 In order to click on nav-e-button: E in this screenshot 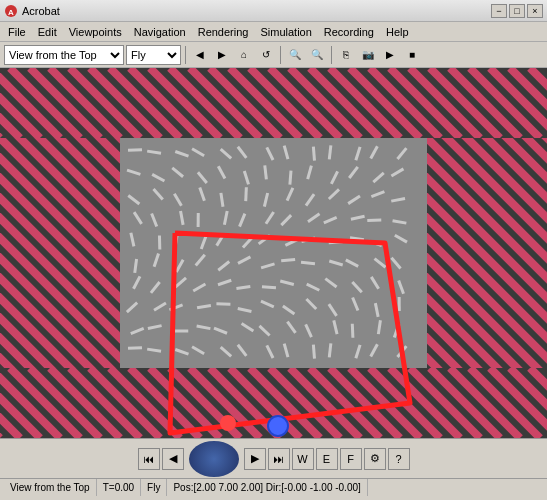, I will do `click(327, 459)`.